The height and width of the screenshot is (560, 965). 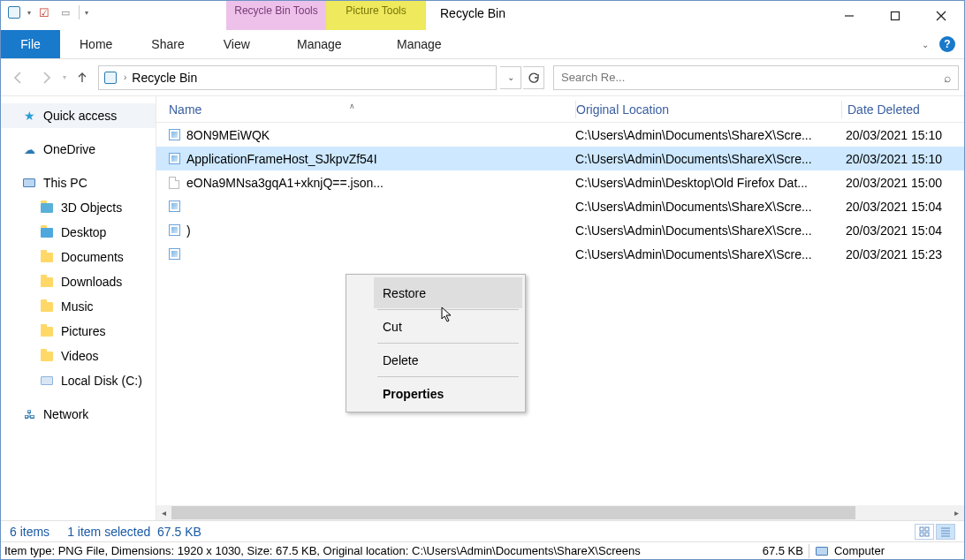 I want to click on tree-3d-objects: 3D Objects, so click(x=78, y=208).